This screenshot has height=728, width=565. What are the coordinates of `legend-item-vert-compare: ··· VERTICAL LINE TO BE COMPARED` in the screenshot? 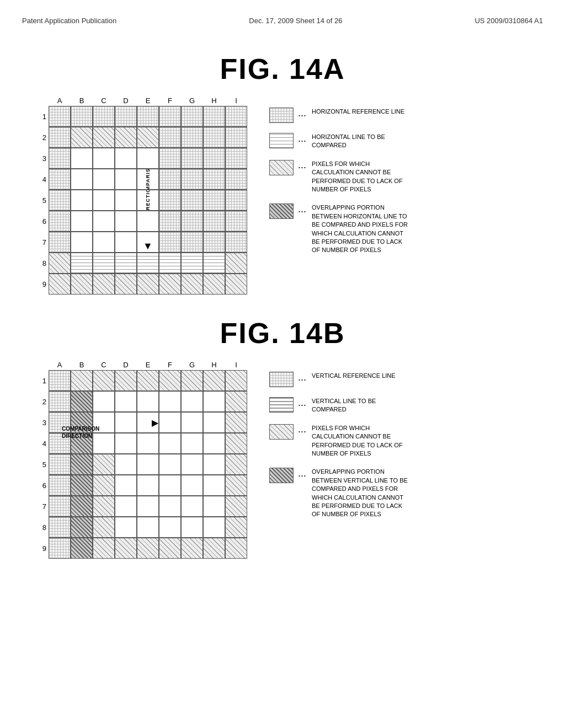 It's located at (340, 406).